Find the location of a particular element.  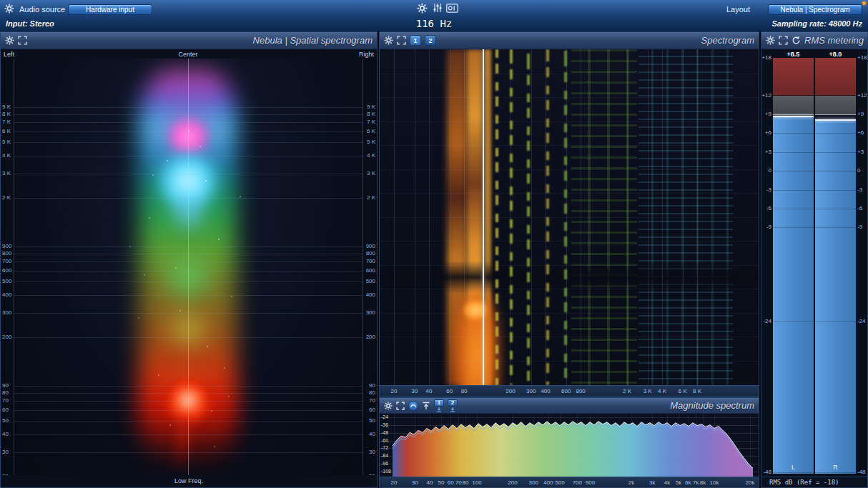

magnitude-db-tick-label: -24 is located at coordinates (388, 417).